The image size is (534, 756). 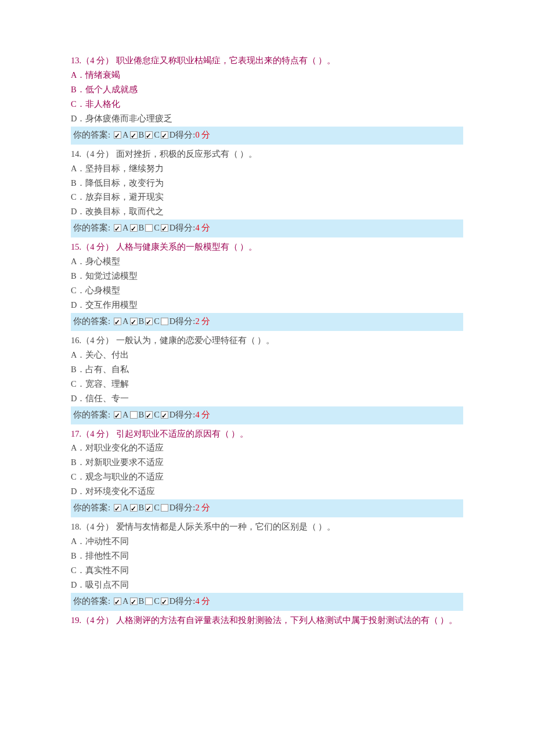 I want to click on option: B．低个人成就感, so click(x=267, y=89).